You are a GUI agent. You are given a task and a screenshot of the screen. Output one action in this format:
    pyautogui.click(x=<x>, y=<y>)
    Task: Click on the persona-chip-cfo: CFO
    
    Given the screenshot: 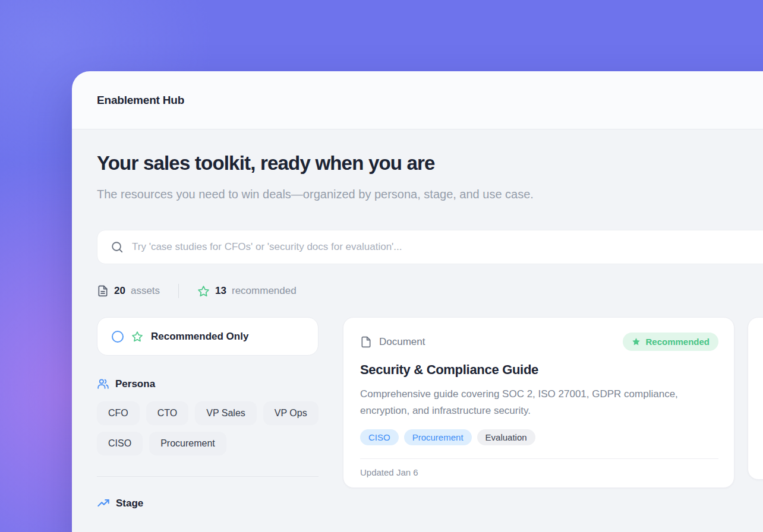 What is the action you would take?
    pyautogui.click(x=118, y=413)
    